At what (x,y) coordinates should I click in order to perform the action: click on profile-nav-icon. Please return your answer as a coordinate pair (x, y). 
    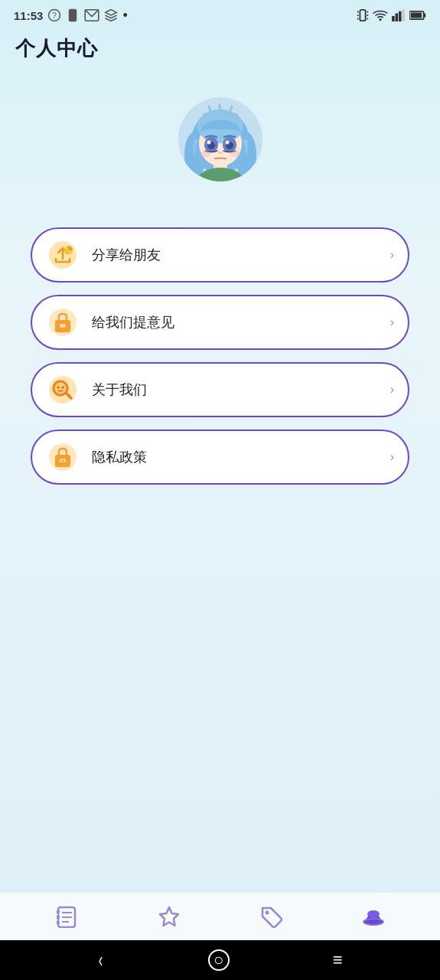
    Looking at the image, I should click on (373, 916).